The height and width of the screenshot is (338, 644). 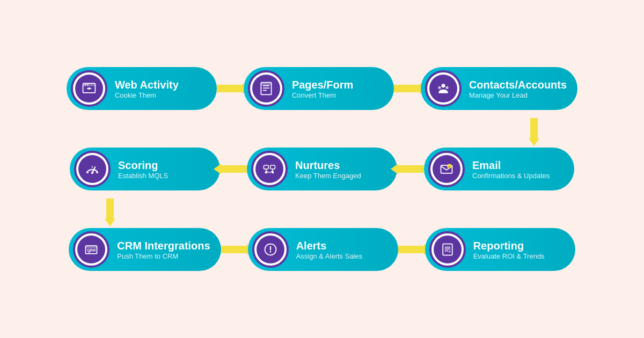 What do you see at coordinates (145, 169) in the screenshot?
I see `scoring-pill: Scoring Establish MQLS` at bounding box center [145, 169].